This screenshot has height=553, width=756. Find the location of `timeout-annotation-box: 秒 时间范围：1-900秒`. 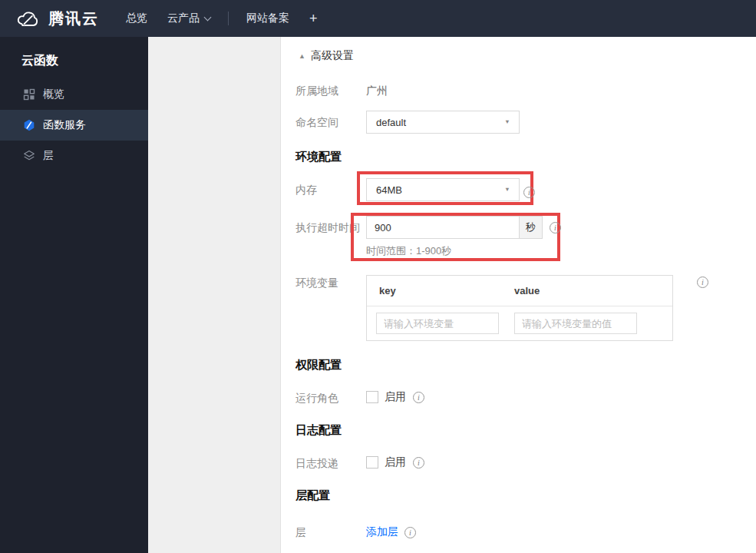

timeout-annotation-box: 秒 时间范围：1-900秒 is located at coordinates (456, 237).